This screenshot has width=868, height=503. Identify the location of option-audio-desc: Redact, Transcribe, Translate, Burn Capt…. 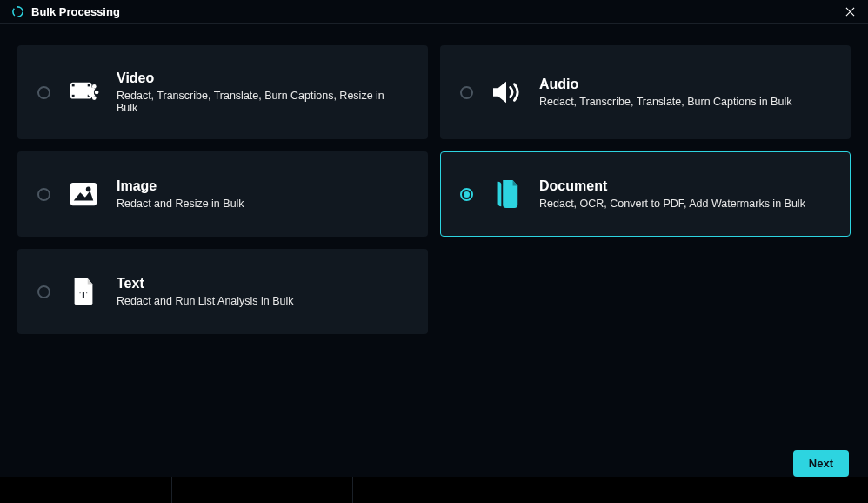
(665, 102).